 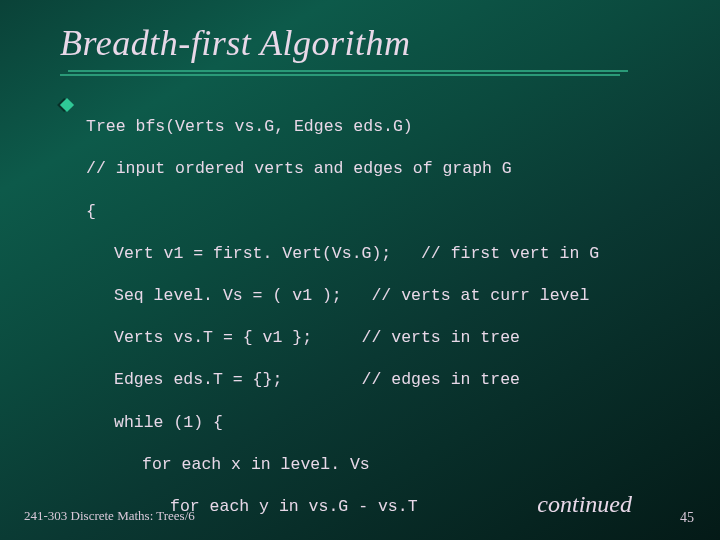 What do you see at coordinates (342, 212) in the screenshot?
I see `code-line: {` at bounding box center [342, 212].